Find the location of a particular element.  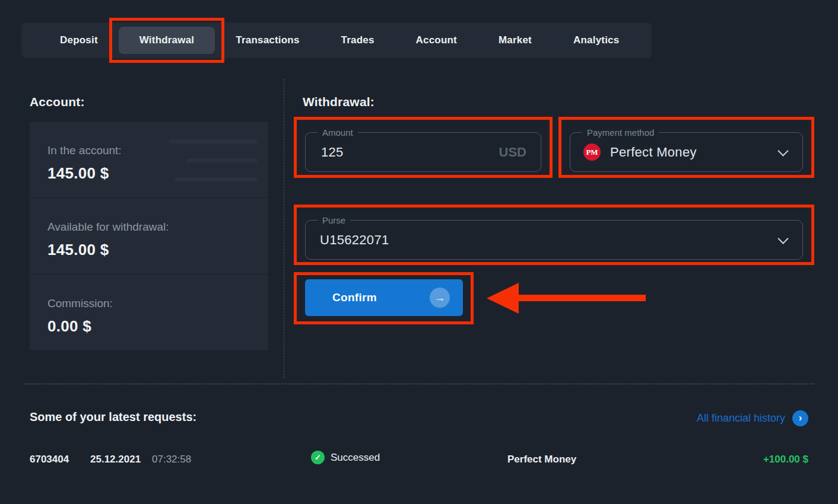

payment-method-value: Perfect Money is located at coordinates (653, 152).